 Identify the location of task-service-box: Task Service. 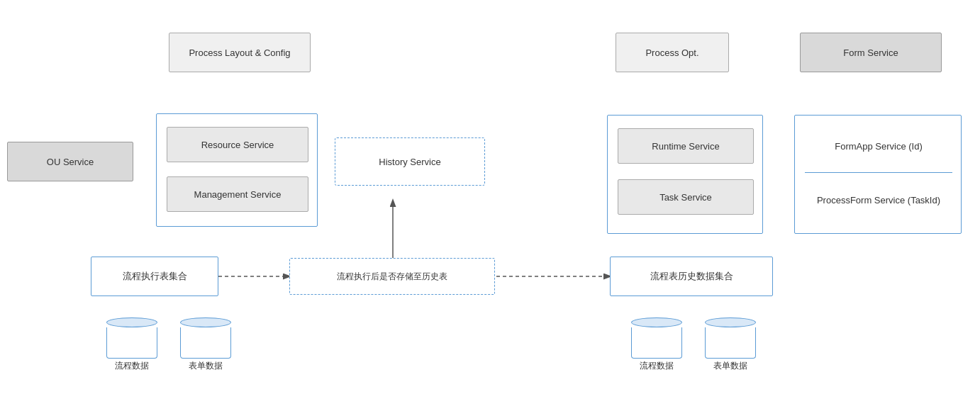
(686, 197).